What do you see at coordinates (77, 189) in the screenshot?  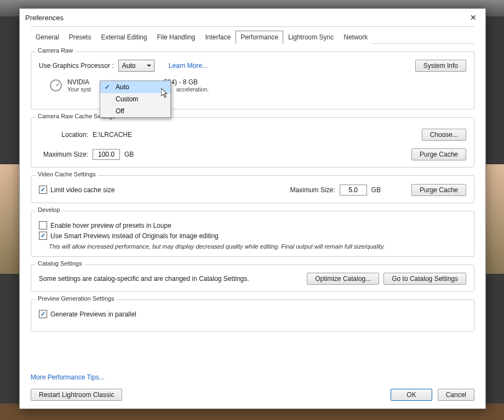 I see `limit-video-check: Limit video cache size` at bounding box center [77, 189].